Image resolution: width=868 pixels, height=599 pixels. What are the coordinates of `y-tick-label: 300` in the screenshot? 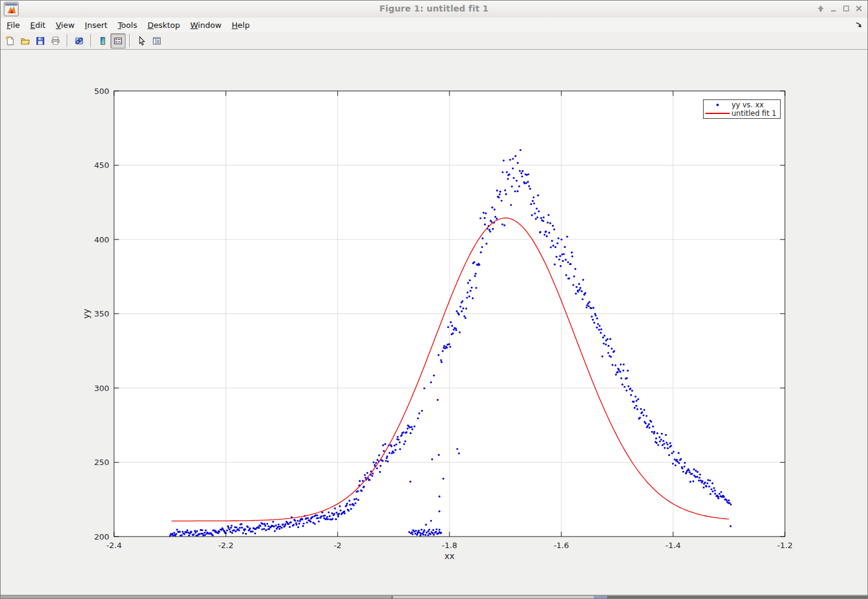 It's located at (102, 388).